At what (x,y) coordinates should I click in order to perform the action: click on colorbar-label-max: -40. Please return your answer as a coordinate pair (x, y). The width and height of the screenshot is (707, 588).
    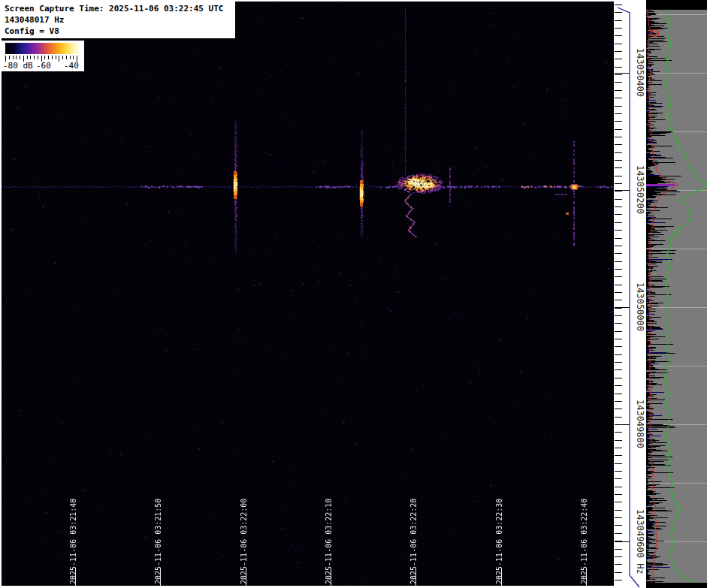
    Looking at the image, I should click on (71, 66).